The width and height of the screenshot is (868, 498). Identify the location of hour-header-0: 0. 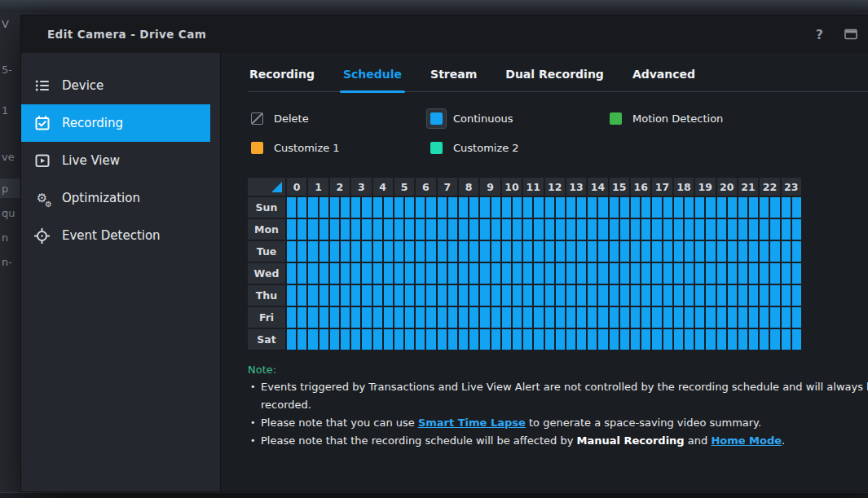
(297, 187).